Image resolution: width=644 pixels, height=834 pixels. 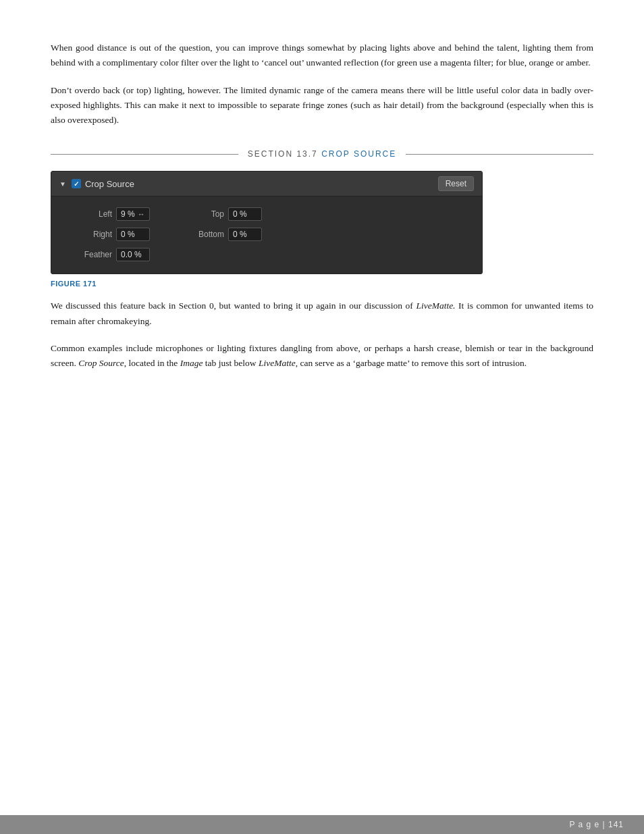 I want to click on left-label: Left, so click(x=88, y=214).